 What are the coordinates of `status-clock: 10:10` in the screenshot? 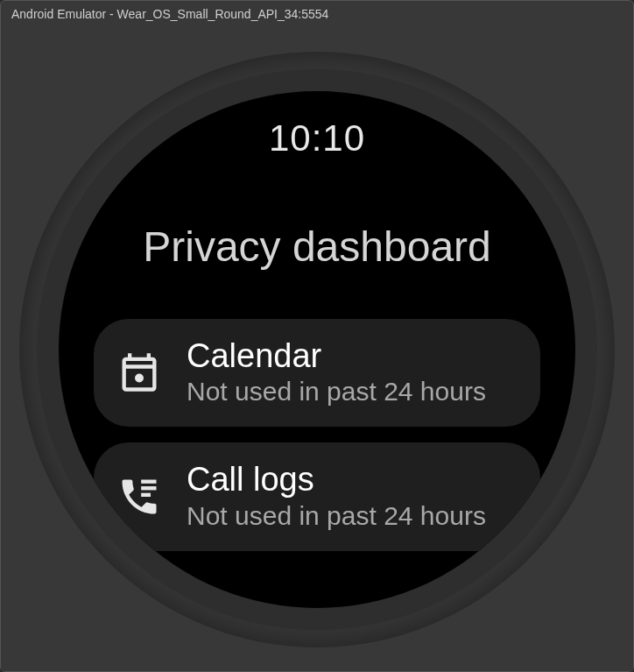 It's located at (317, 138).